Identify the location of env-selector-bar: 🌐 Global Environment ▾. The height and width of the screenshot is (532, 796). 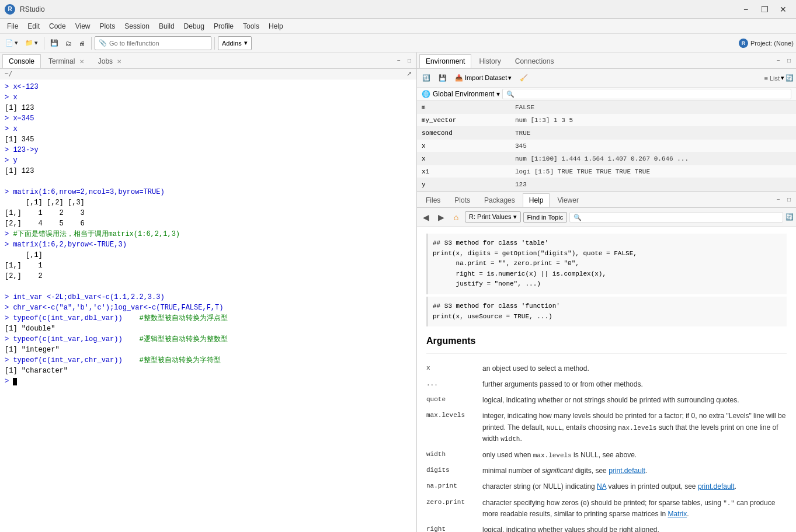
(606, 95).